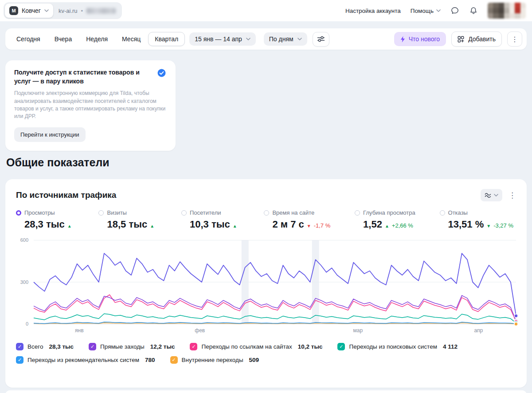 Image resolution: width=532 pixels, height=393 pixels. What do you see at coordinates (473, 11) in the screenshot?
I see `bell-icon` at bounding box center [473, 11].